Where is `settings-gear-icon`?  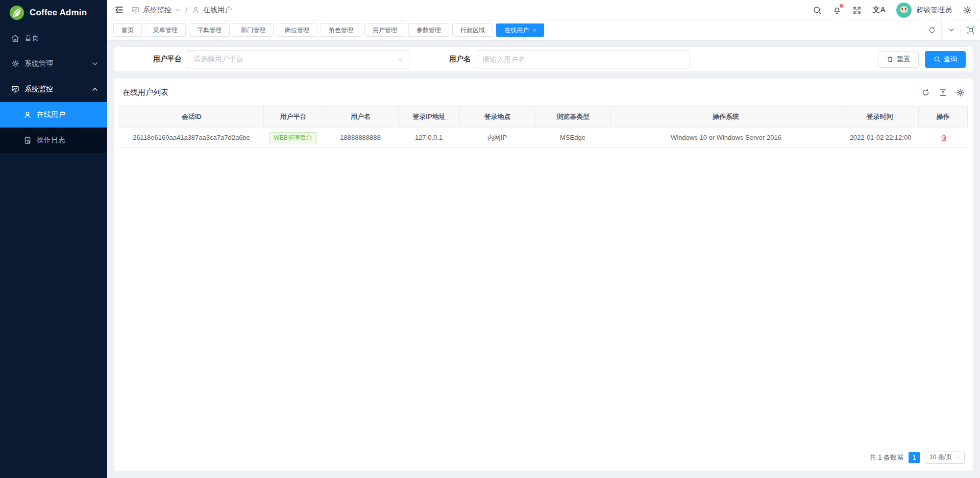 settings-gear-icon is located at coordinates (967, 10).